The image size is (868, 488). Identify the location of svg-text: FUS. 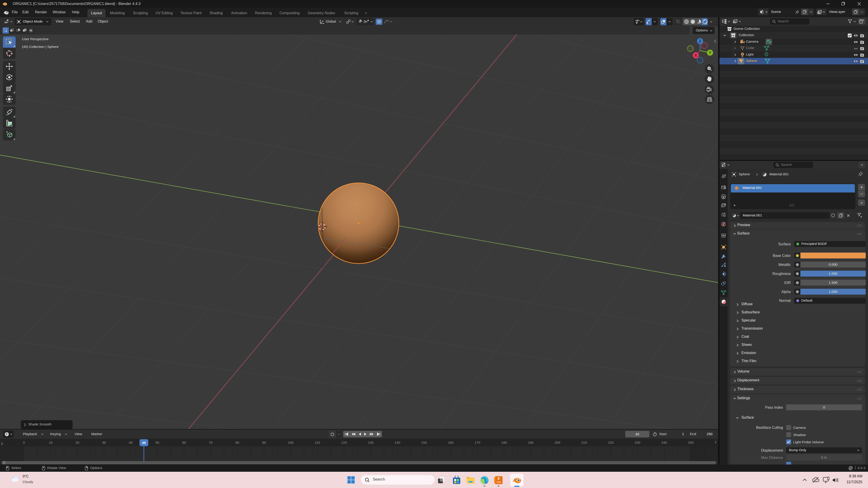
(499, 482).